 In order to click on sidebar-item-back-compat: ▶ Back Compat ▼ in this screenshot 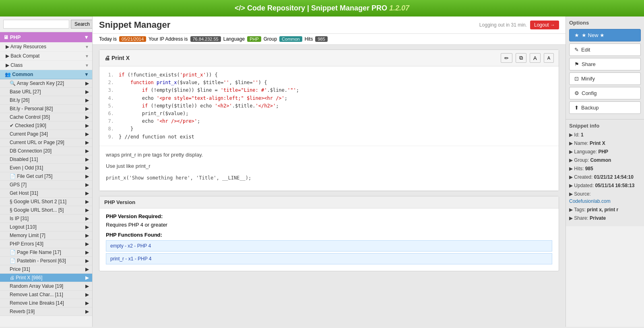, I will do `click(46, 56)`.